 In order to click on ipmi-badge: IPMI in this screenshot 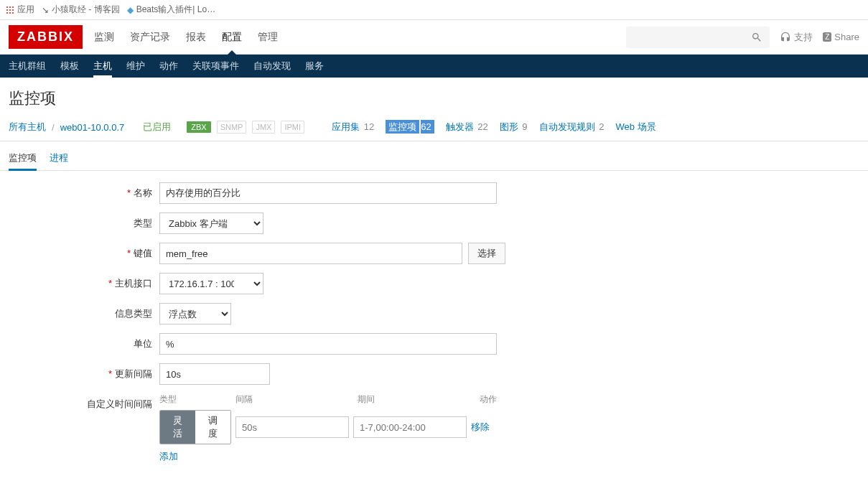, I will do `click(293, 127)`.